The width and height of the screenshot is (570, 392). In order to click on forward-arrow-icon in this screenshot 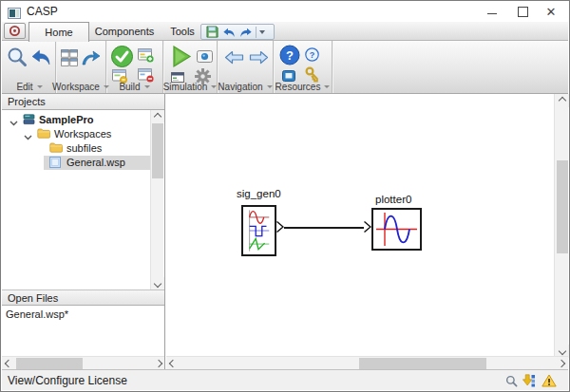, I will do `click(258, 57)`.